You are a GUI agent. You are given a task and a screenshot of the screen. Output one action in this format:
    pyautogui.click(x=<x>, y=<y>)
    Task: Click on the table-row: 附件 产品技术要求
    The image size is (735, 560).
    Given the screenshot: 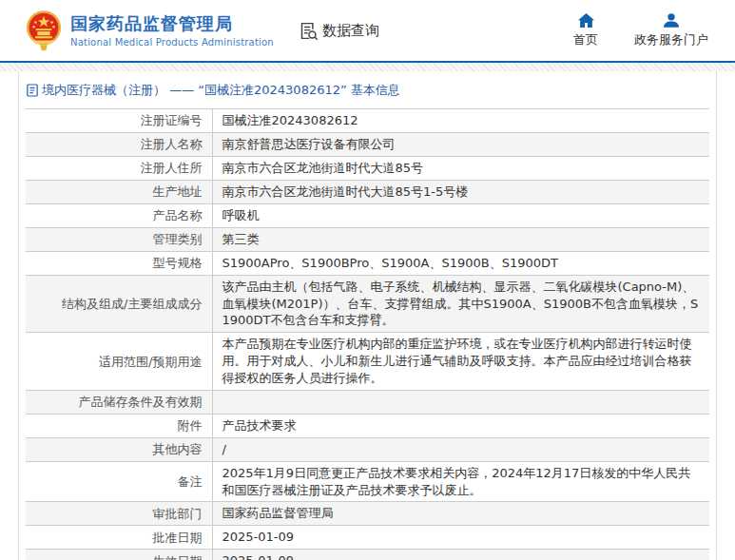 What is the action you would take?
    pyautogui.click(x=367, y=426)
    